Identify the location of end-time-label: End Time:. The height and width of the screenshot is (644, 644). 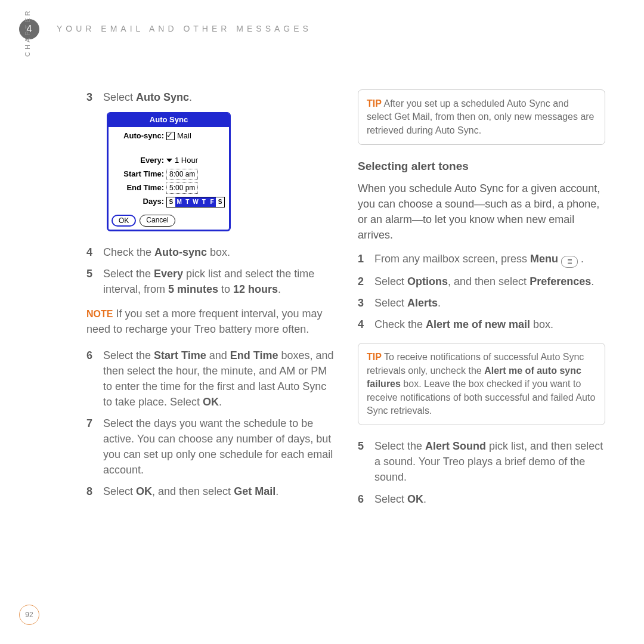
(140, 188).